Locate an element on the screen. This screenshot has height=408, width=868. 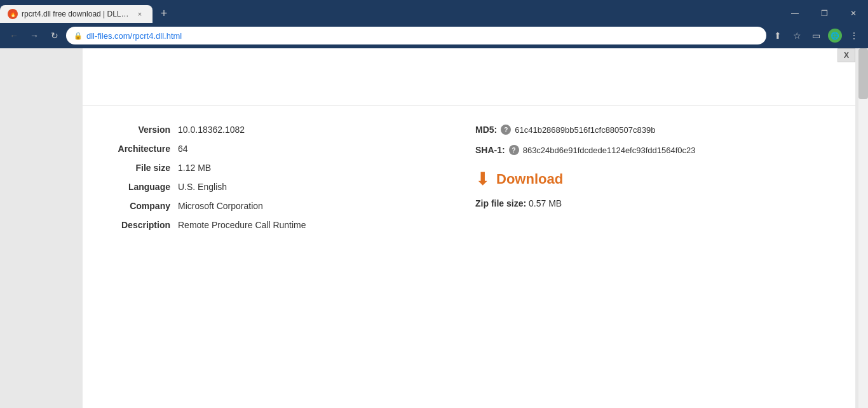
md5-info-icon: ? is located at coordinates (506, 130).